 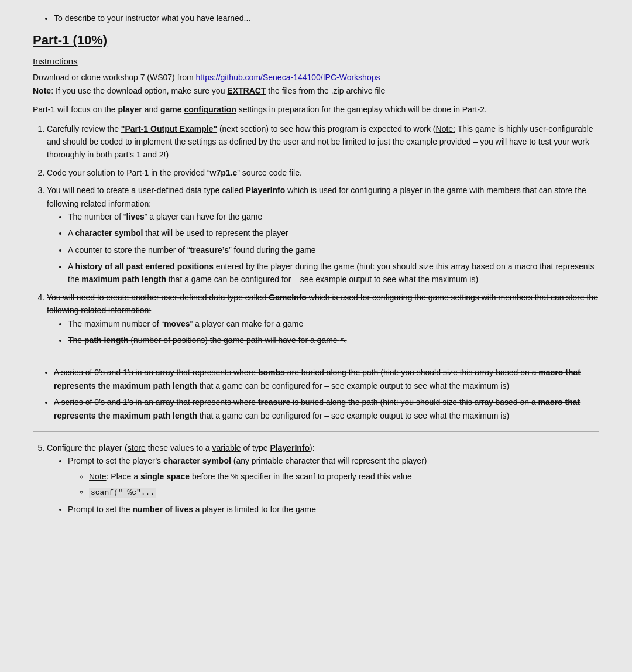 What do you see at coordinates (446, 129) in the screenshot?
I see `note-label-1: Note:` at bounding box center [446, 129].